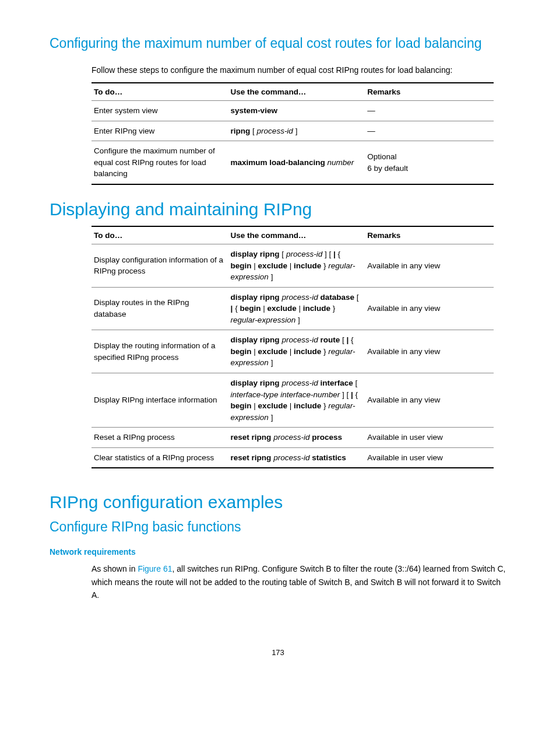 This screenshot has width=556, height=756. What do you see at coordinates (160, 457) in the screenshot?
I see `cell-todo: Clear statistics of a RIPng process` at bounding box center [160, 457].